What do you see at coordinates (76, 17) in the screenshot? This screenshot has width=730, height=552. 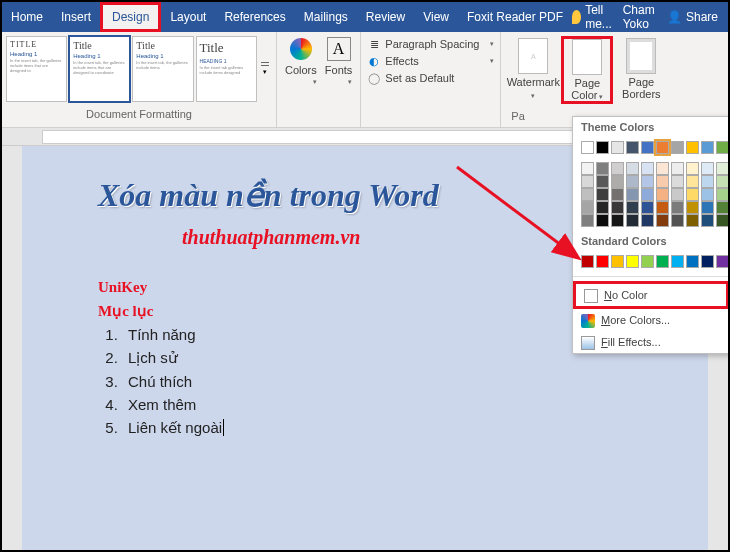 I see `tab-insert: Insert` at bounding box center [76, 17].